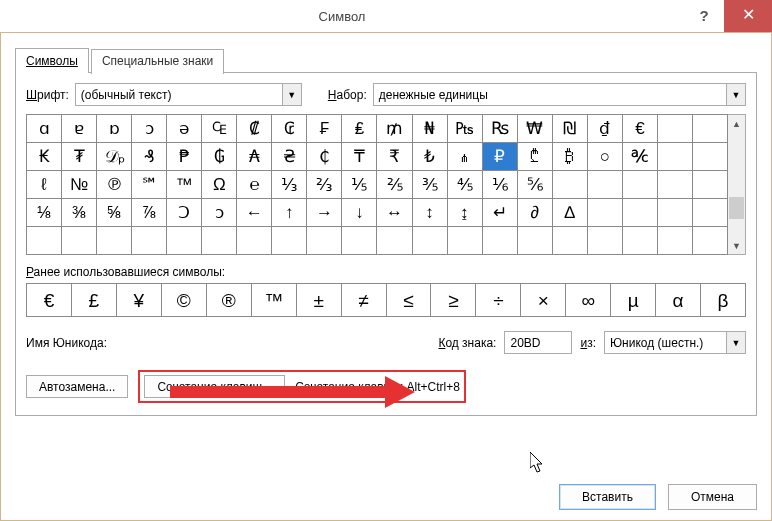 The image size is (772, 521). Describe the element at coordinates (150, 185) in the screenshot. I see `symbol-cell: ℠` at that location.